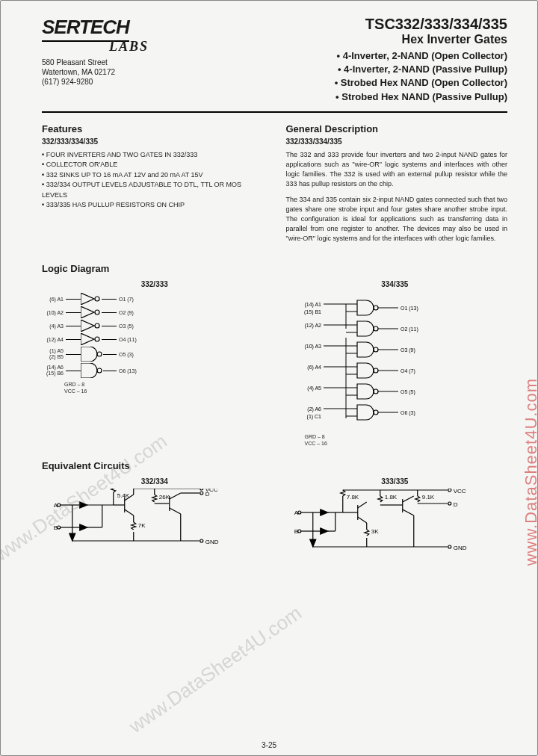  I want to click on features-heading: Features, so click(152, 128).